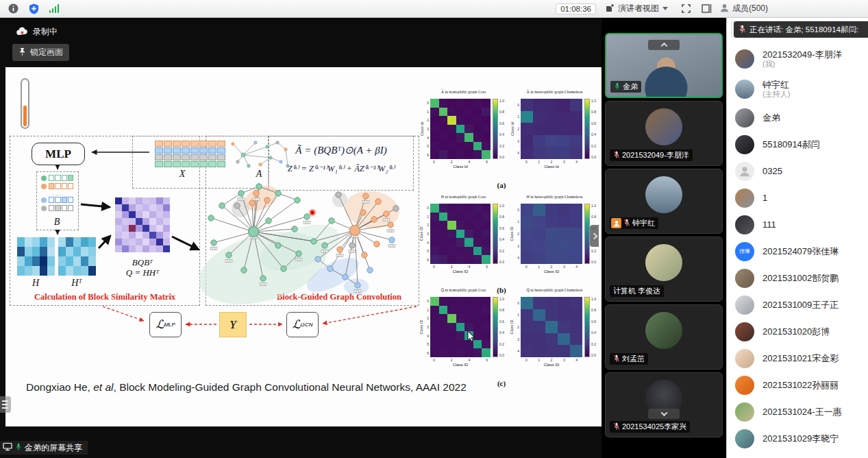 This screenshot has height=458, width=868. Describe the element at coordinates (58, 154) in the screenshot. I see `mlp-box: MLP` at that location.